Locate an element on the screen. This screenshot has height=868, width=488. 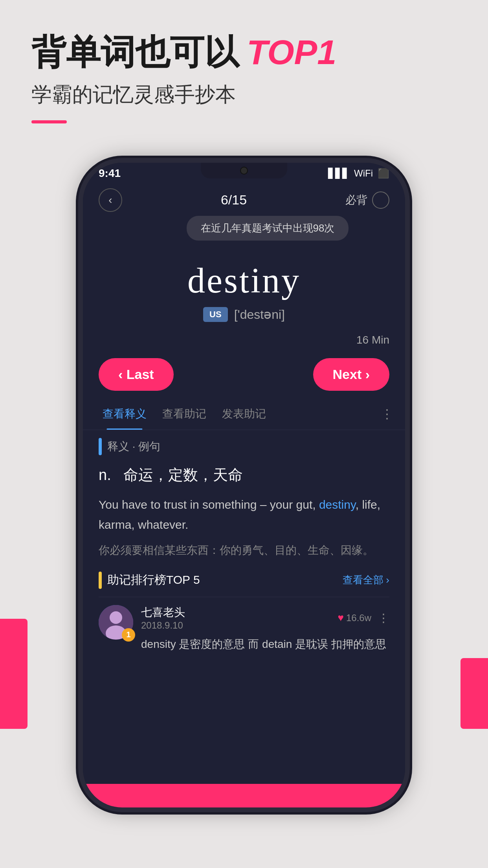
back-button: ‹ is located at coordinates (110, 200).